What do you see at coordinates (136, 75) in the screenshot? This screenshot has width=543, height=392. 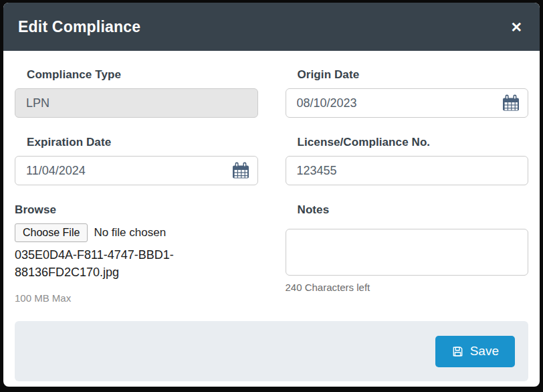 I see `compliance-type-label: Compliance Type` at bounding box center [136, 75].